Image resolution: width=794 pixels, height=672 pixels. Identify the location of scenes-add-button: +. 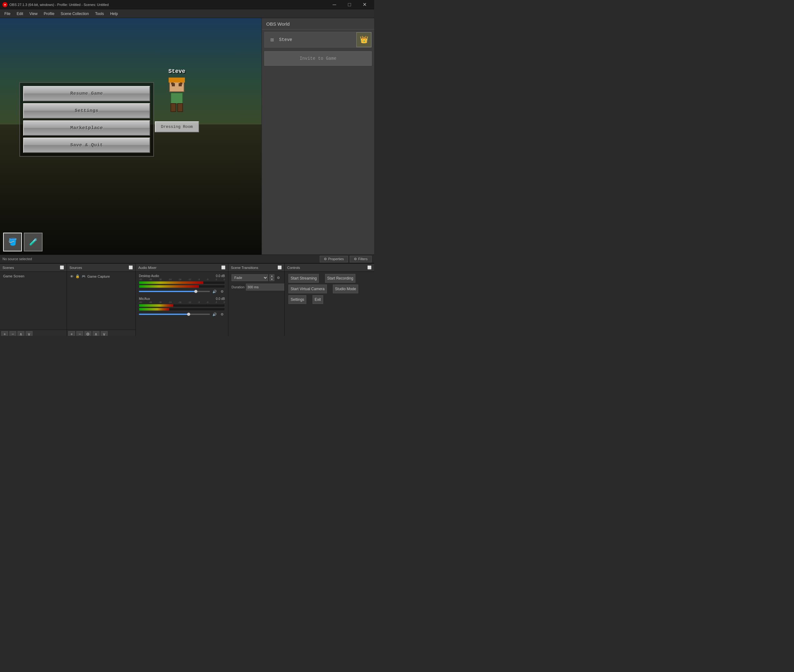
(5, 334).